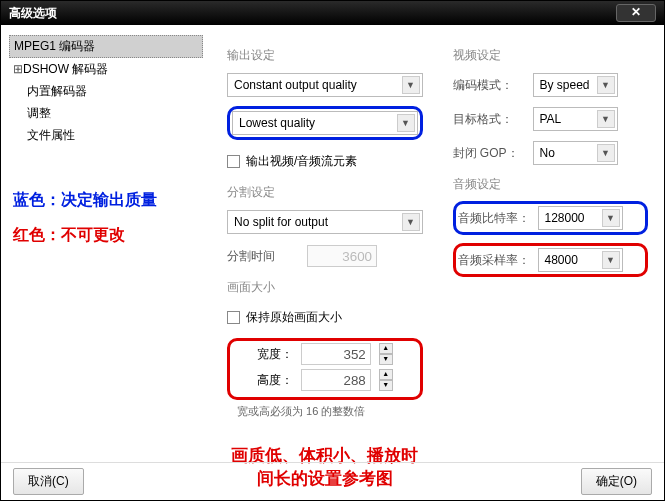 Image resolution: width=665 pixels, height=501 pixels. I want to click on samplerate-select: 48000 ▼, so click(580, 260).